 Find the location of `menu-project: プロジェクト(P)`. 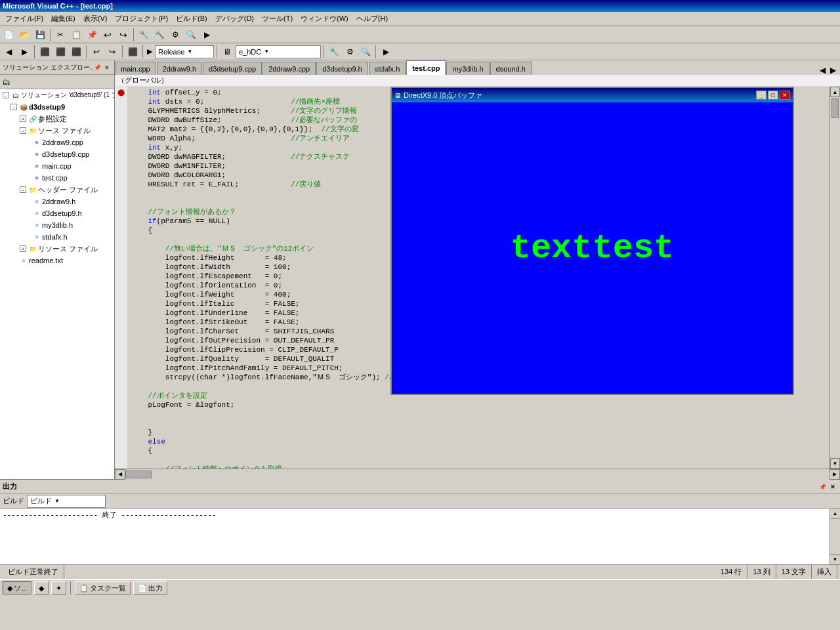

menu-project: プロジェクト(P) is located at coordinates (142, 18).